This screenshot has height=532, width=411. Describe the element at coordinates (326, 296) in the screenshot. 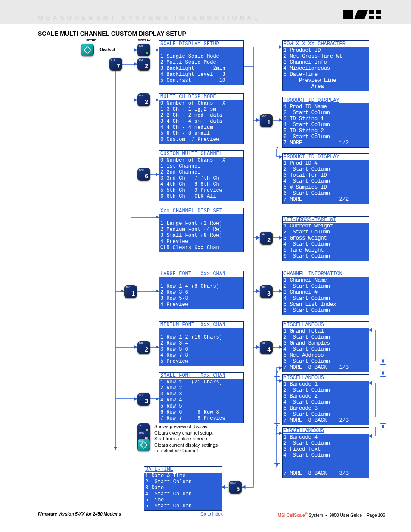

I see `screen-body: 1 Channel Name 2 Start Column 3 Channel …` at that location.